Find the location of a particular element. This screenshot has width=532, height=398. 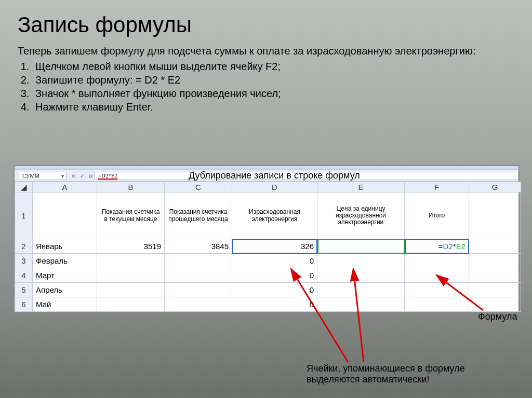

cancel-icon: ✕ is located at coordinates (73, 176).